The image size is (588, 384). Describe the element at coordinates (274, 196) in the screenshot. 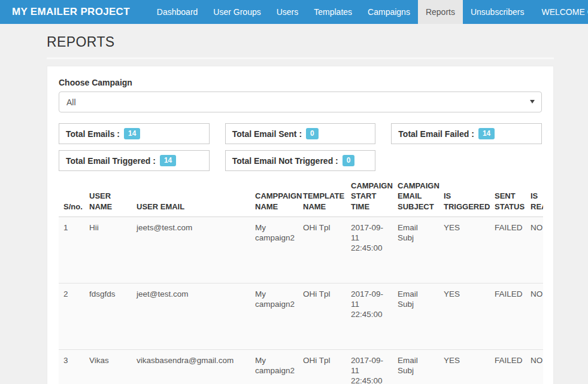

I see `column-header: CAMPPAIGN NAME` at that location.